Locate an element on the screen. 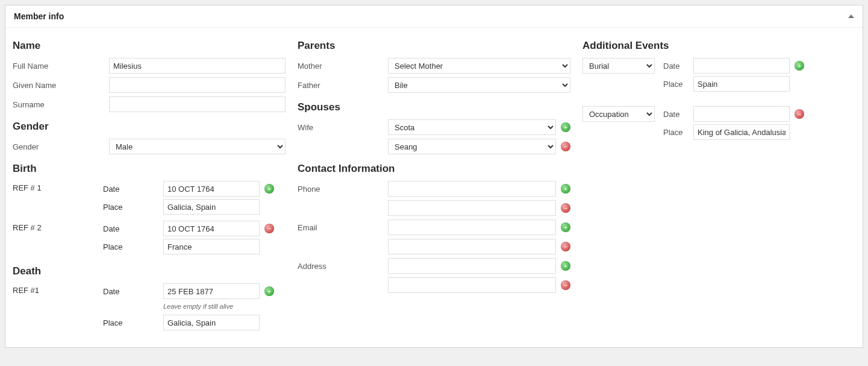  death-place-label: Place is located at coordinates (133, 323).